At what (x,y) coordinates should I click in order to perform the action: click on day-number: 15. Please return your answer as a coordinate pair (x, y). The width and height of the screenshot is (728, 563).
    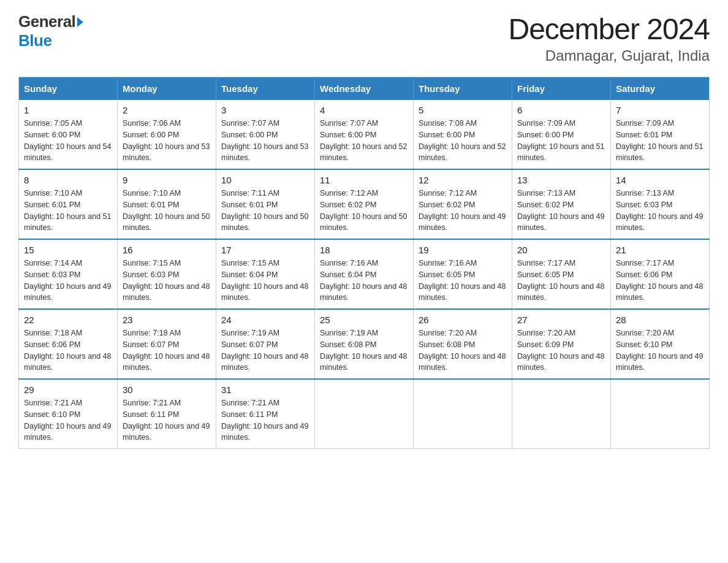
    Looking at the image, I should click on (68, 250).